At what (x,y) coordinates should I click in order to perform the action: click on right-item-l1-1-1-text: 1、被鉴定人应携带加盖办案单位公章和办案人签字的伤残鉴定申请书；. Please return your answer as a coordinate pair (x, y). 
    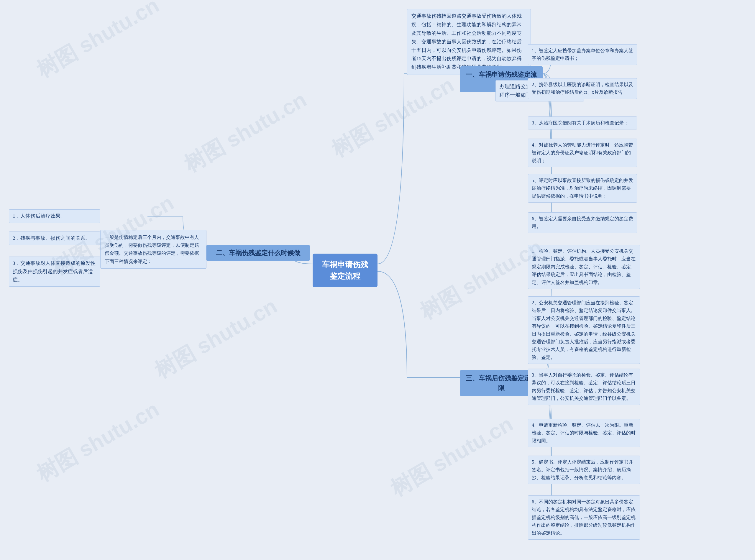
    Looking at the image, I should click on (582, 54).